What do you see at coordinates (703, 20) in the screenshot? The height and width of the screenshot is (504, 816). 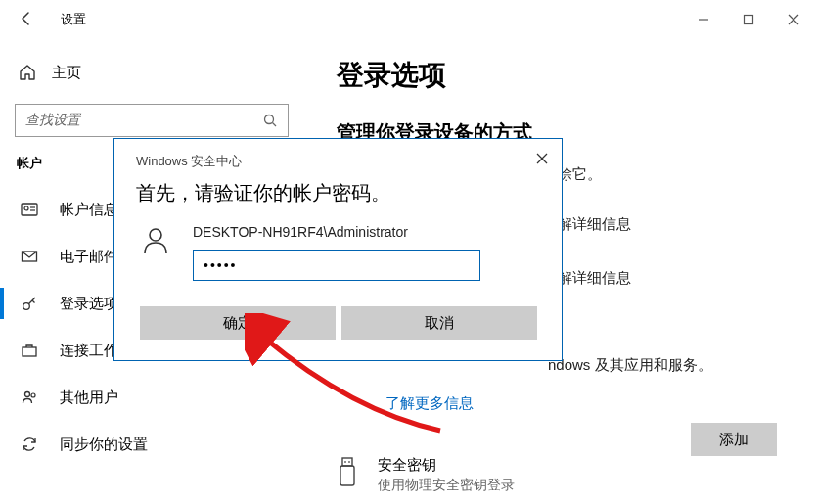 I see `minimize-button` at bounding box center [703, 20].